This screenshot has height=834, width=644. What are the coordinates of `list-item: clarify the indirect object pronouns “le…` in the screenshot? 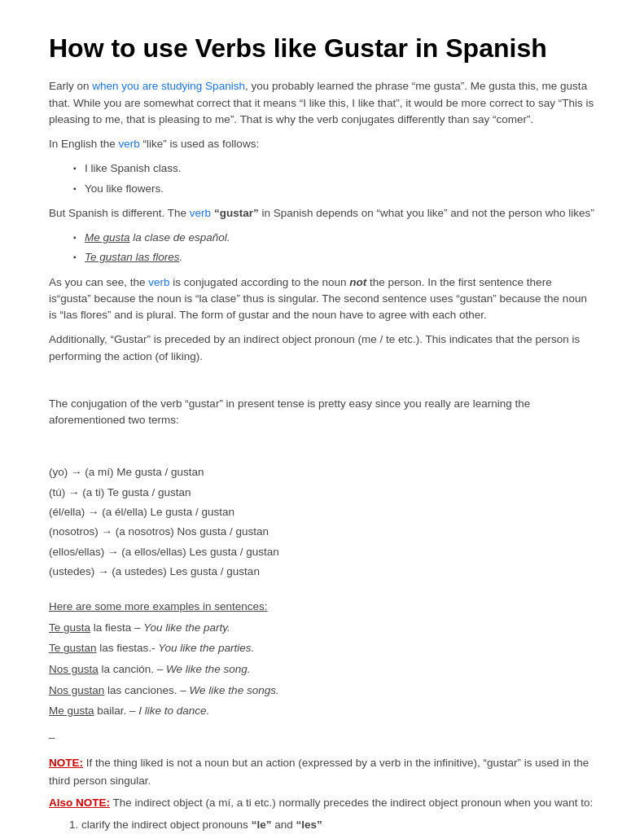 It's located at (339, 825).